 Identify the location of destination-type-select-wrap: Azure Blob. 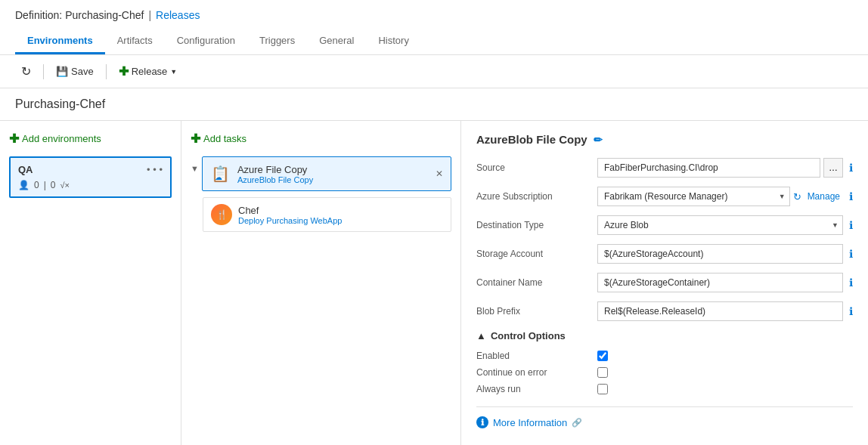
(720, 225).